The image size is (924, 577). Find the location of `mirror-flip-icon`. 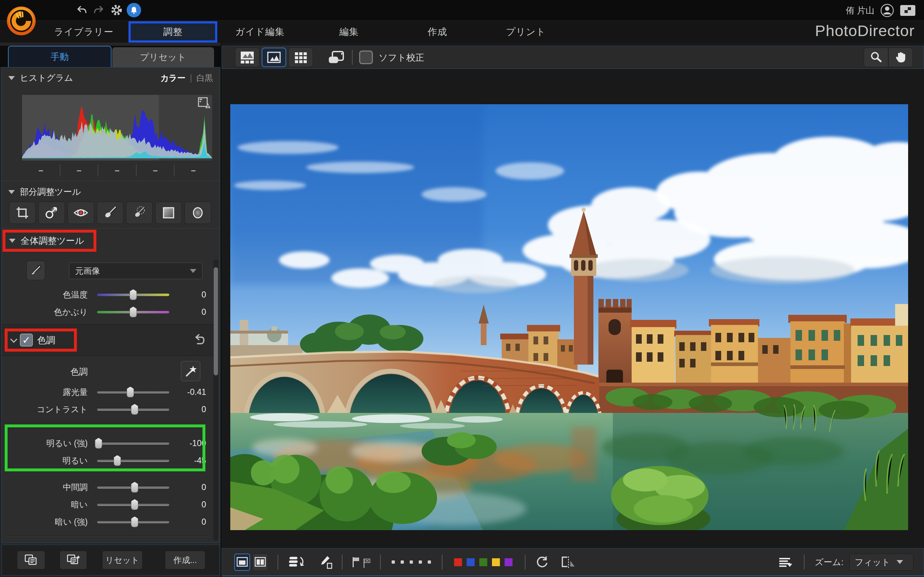

mirror-flip-icon is located at coordinates (569, 562).